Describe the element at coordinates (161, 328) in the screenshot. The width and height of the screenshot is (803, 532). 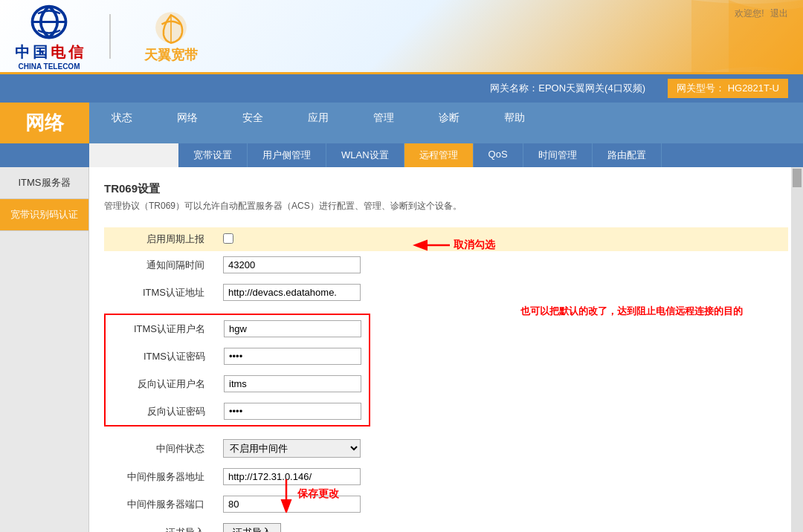
I see `itms-user-label: ITMS认证用户名` at that location.